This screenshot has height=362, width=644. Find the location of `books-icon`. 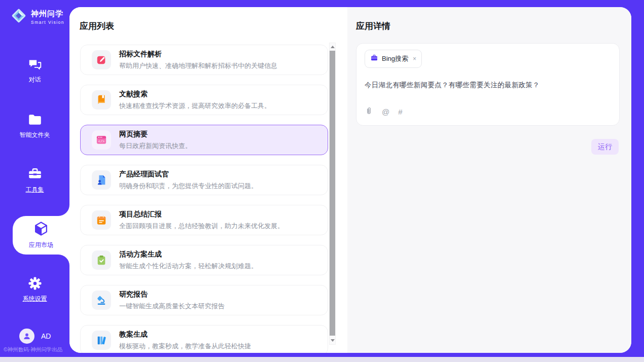

books-icon is located at coordinates (101, 340).